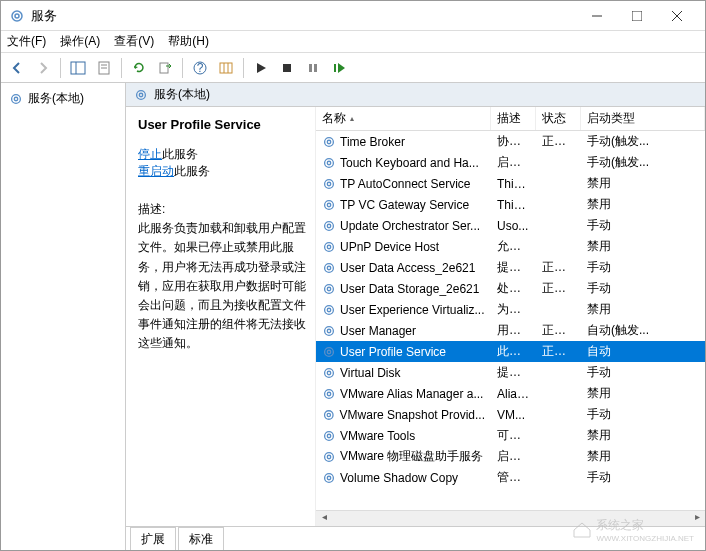  Describe the element at coordinates (244, 68) in the screenshot. I see `toolbar-separator` at that location.